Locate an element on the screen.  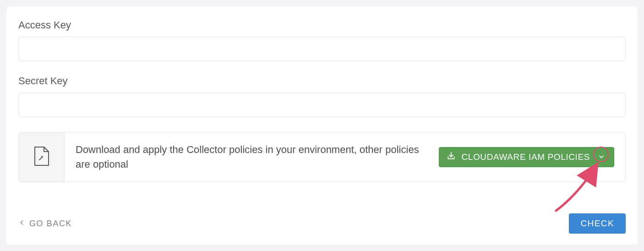
iam-policies-chevron-wrap is located at coordinates (601, 157).